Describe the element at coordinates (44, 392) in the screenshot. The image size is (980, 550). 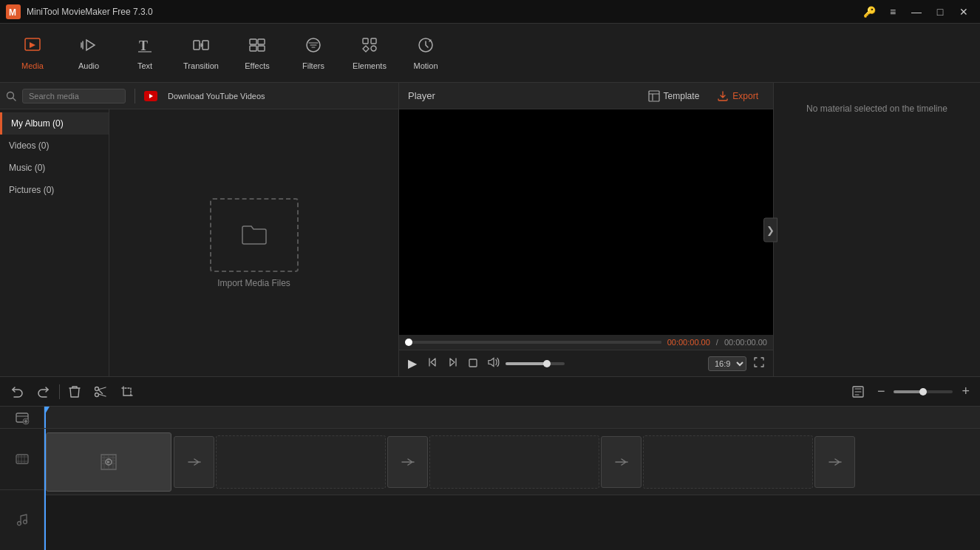
I see `redo-button` at that location.